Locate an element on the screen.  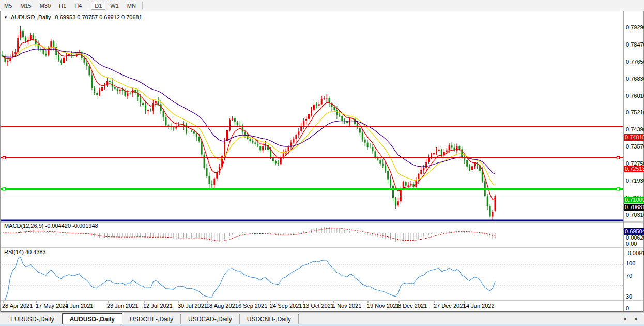
rsi-axis-tick: 0 is located at coordinates (627, 308).